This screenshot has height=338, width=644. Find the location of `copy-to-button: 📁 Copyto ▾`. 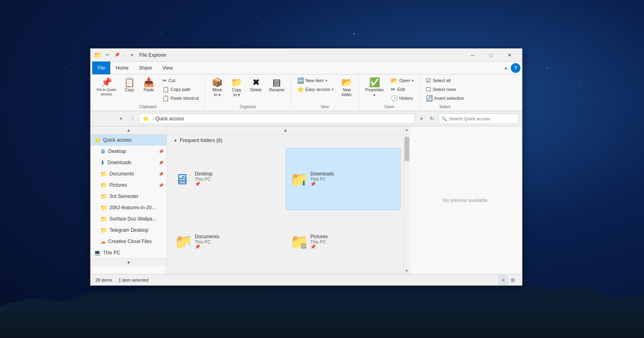

copy-to-button: 📁 Copyto ▾ is located at coordinates (237, 88).